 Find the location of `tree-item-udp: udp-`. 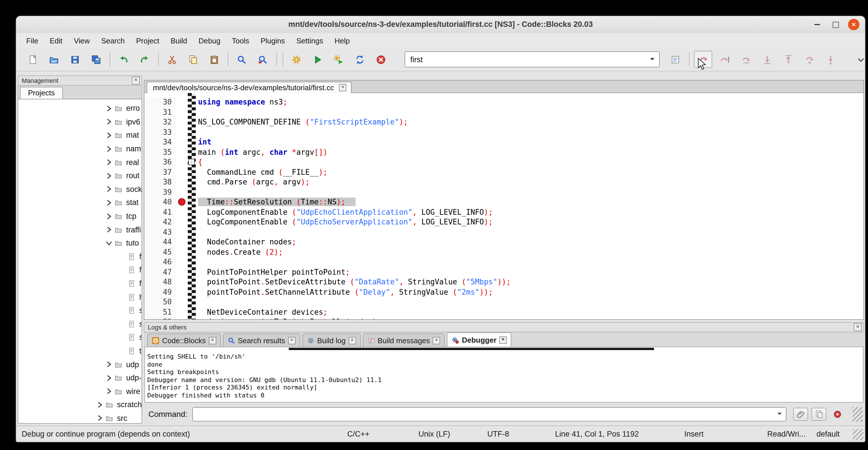

tree-item-udp: udp- is located at coordinates (80, 378).